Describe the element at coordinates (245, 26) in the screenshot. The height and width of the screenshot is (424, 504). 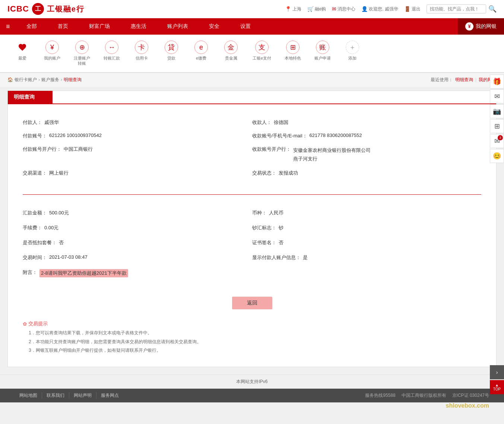
I see `nav-item-settings: 设置` at that location.